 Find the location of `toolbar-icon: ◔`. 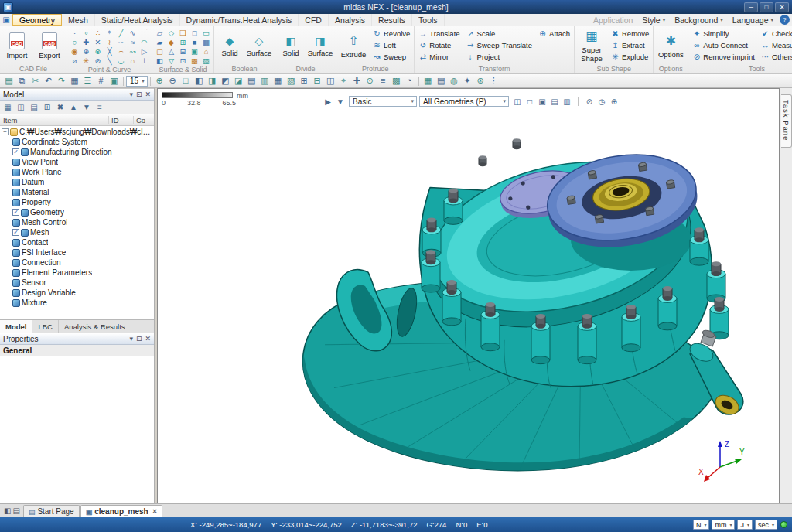

toolbar-icon: ◔ is located at coordinates (410, 80).